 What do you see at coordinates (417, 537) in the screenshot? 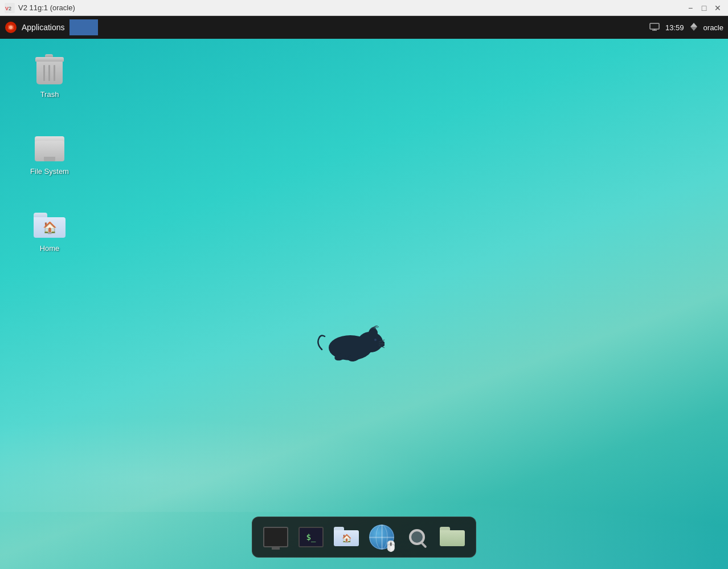
I see `magnifier-icon` at bounding box center [417, 537].